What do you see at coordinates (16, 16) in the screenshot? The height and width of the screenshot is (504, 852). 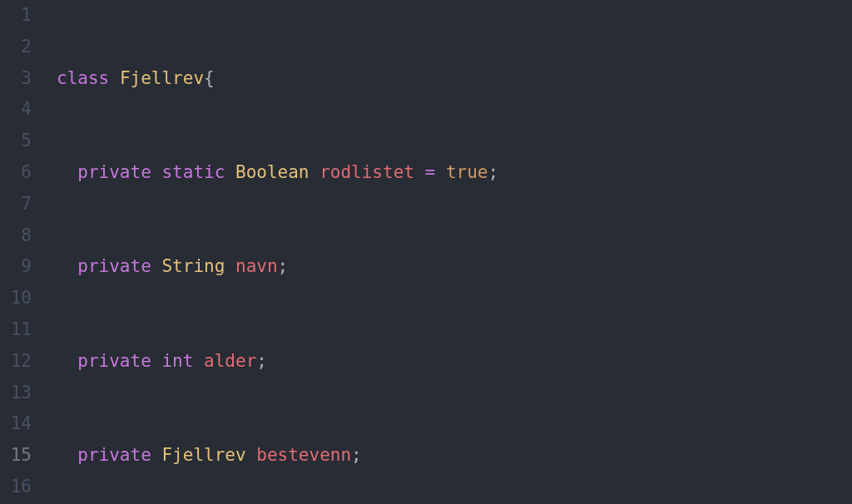 I see `line-number: 1` at bounding box center [16, 16].